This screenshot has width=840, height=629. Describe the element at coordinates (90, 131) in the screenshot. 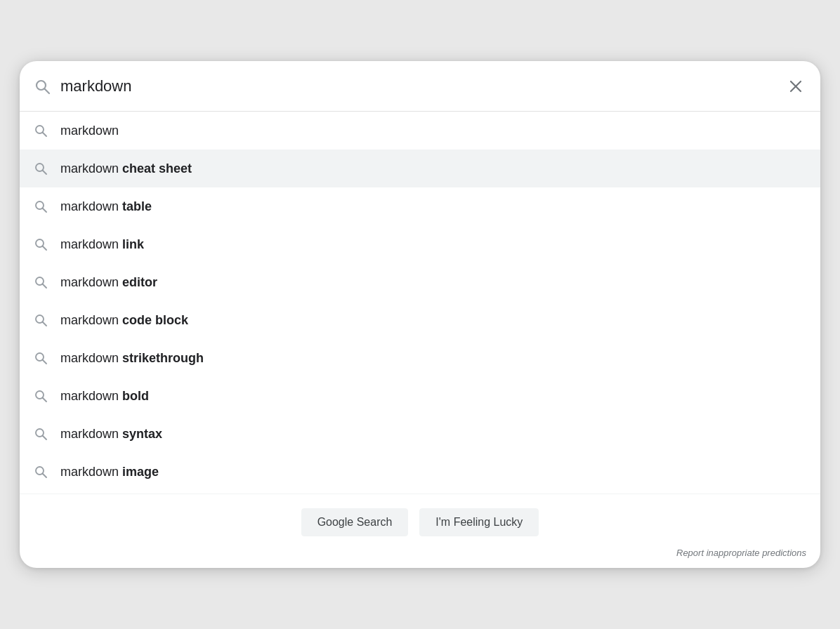

I see `suggestion-text: markdown` at that location.